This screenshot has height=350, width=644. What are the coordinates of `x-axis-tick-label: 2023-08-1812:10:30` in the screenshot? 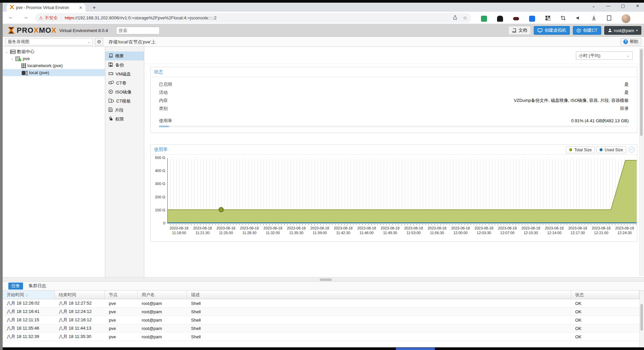 It's located at (531, 230).